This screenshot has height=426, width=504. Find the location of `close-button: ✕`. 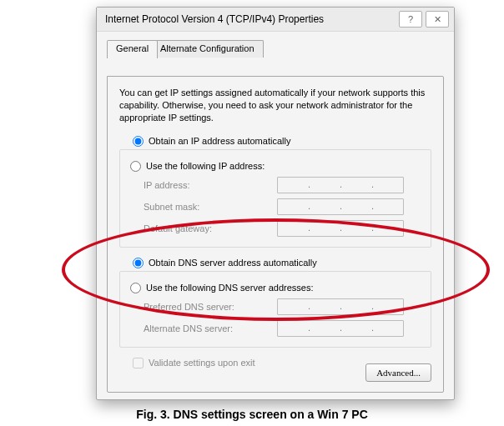

close-button: ✕ is located at coordinates (437, 19).